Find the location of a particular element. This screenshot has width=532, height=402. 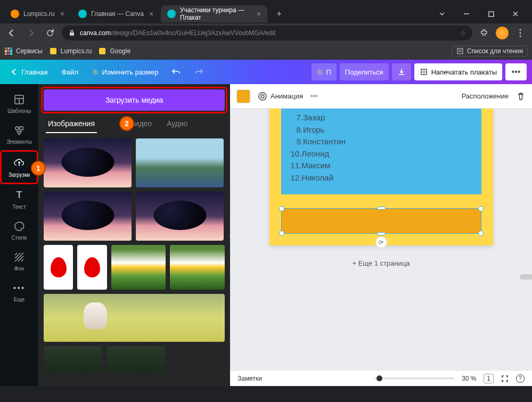

reading-list-button: Список для чтения is located at coordinates (490, 51).